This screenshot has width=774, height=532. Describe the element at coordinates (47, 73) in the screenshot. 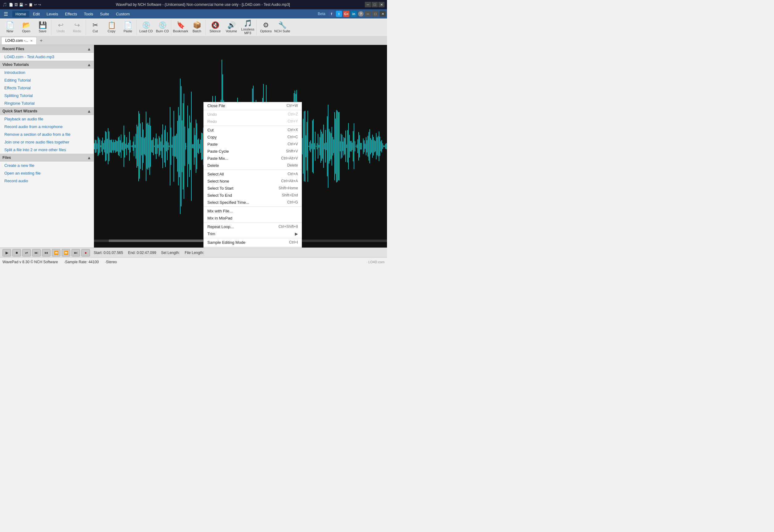

I see `sidebar-item-introduction: Introduction` at that location.